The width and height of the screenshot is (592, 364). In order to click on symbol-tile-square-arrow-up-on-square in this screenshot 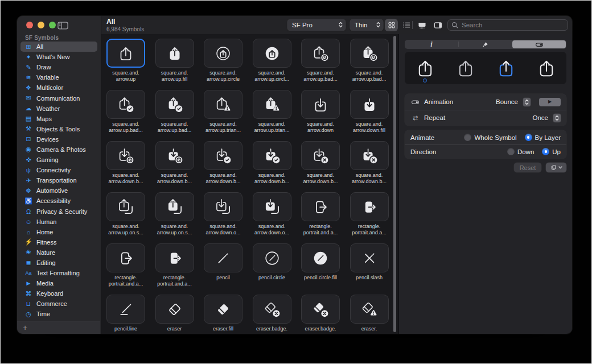, I will do `click(126, 207)`.